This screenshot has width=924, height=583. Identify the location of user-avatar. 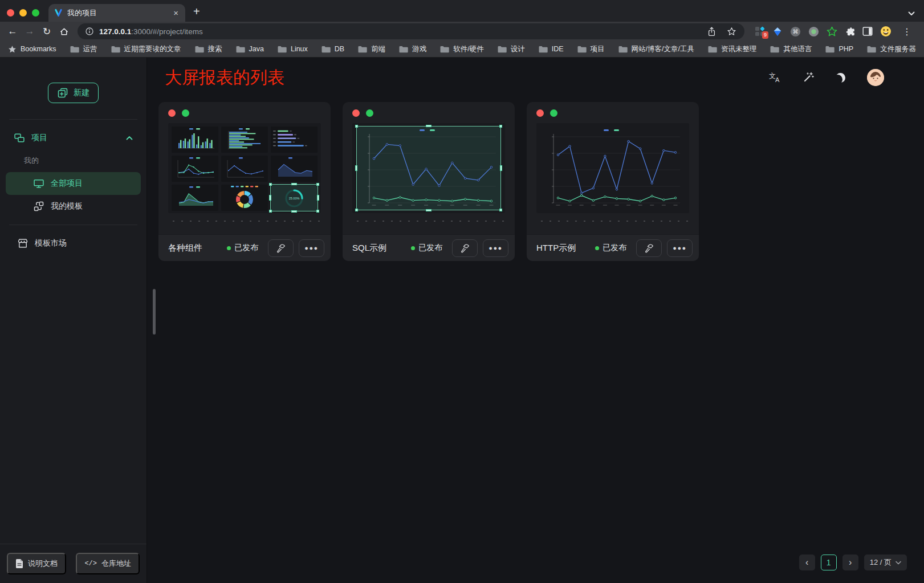
(876, 78).